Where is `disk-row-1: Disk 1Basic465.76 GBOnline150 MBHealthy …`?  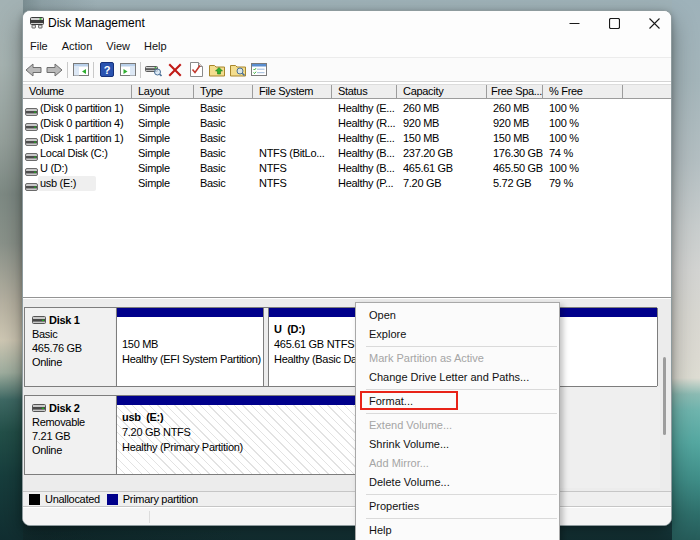 disk-row-1: Disk 1Basic465.76 GBOnline150 MBHealthy … is located at coordinates (340, 347).